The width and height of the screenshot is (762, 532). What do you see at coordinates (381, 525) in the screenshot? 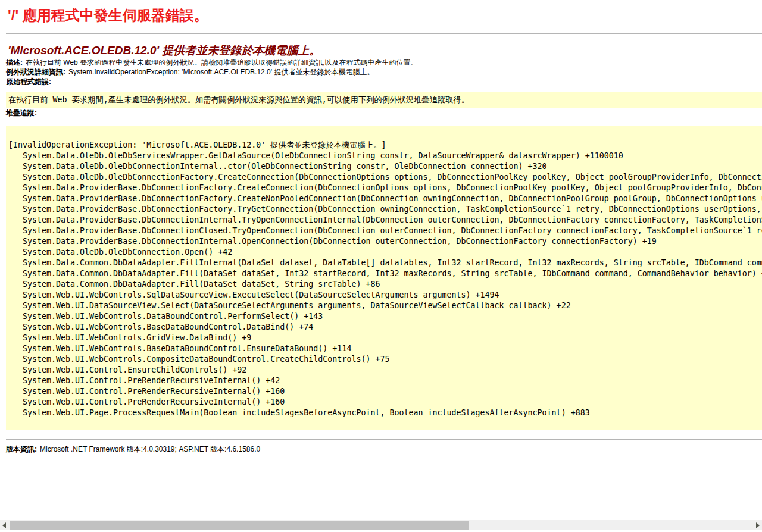
I see `horizontal-scrollbar` at bounding box center [381, 525].